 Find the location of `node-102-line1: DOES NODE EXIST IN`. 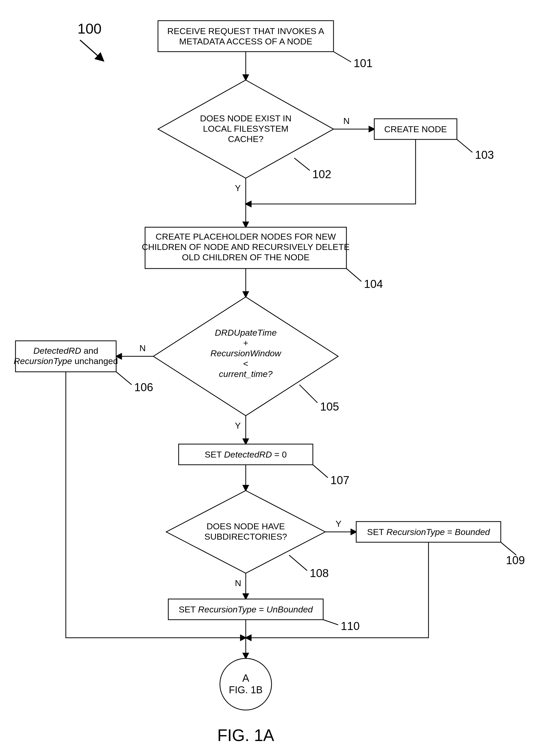

node-102-line1: DOES NODE EXIST IN is located at coordinates (246, 118).